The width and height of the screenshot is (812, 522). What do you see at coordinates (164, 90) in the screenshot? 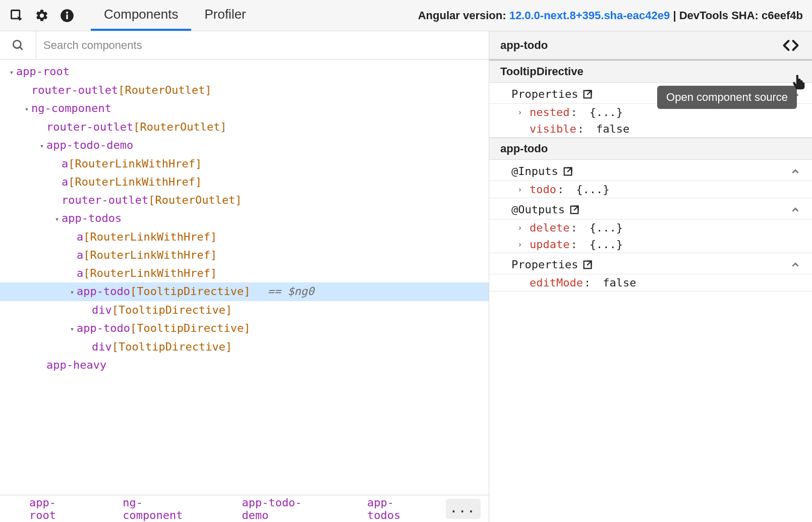
I see `directive-brackets: [RouterOutlet]` at bounding box center [164, 90].